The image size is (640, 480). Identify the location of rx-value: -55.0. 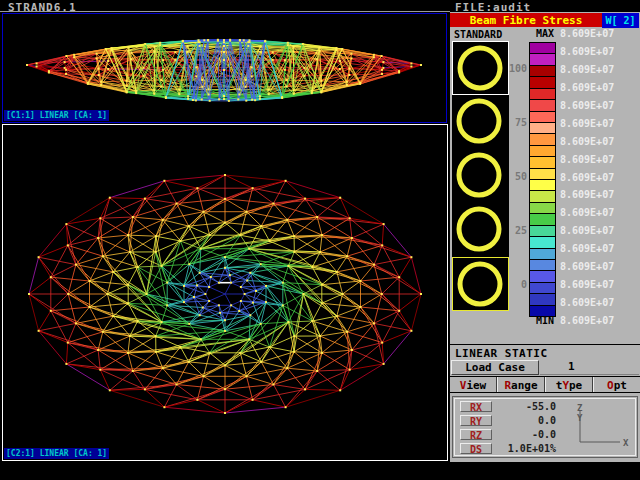
(528, 406).